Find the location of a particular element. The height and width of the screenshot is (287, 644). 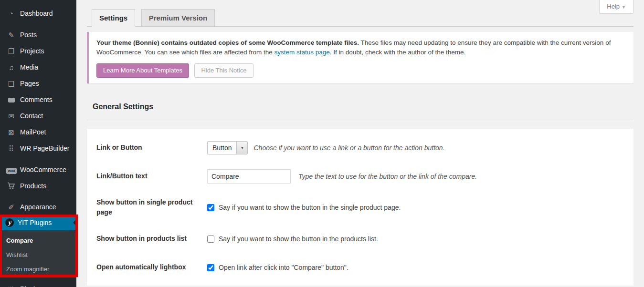

envelope-x-icon: ⊠ is located at coordinates (11, 133).